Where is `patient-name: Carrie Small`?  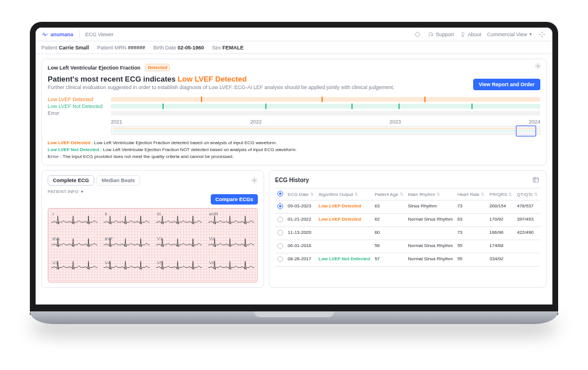
patient-name: Carrie Small is located at coordinates (75, 48).